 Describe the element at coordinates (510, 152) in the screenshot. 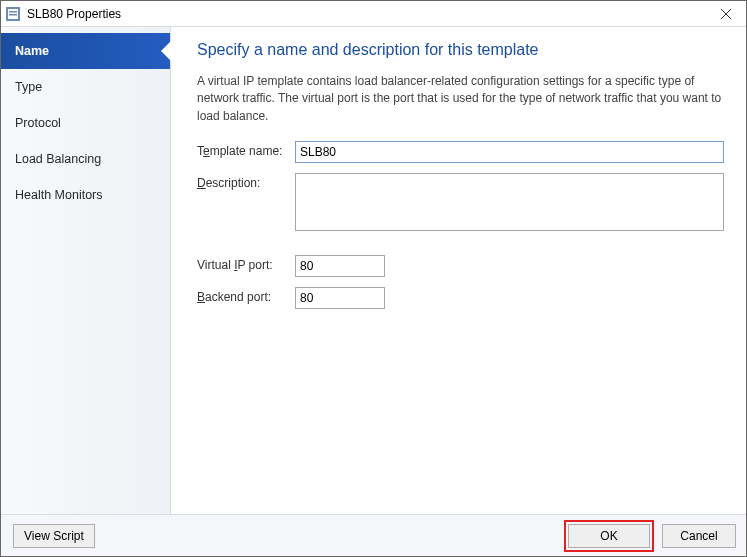

I see `template-name-input` at that location.